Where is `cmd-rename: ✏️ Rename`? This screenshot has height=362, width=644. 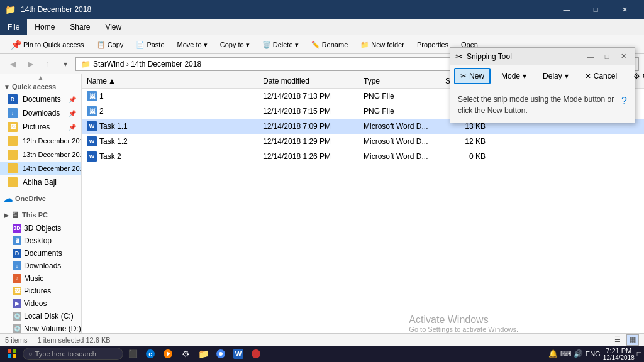
cmd-rename: ✏️ Rename is located at coordinates (330, 45).